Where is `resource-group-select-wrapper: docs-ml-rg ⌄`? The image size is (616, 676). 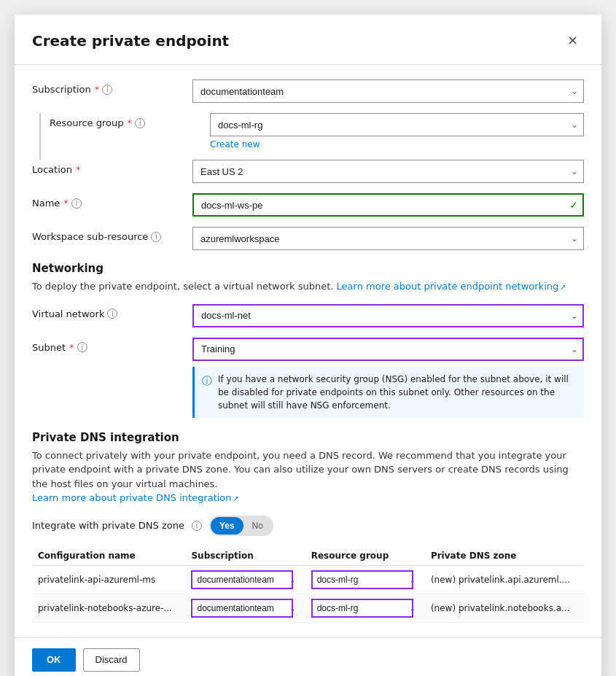 resource-group-select-wrapper: docs-ml-rg ⌄ is located at coordinates (397, 125).